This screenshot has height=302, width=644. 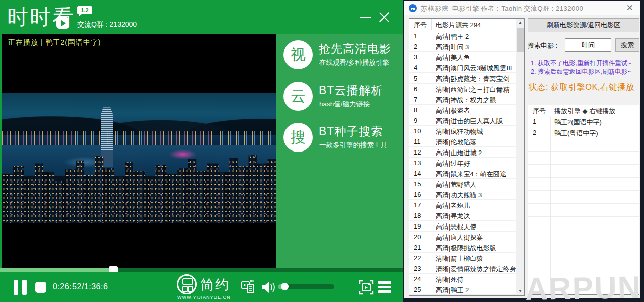 I want to click on movie-row-index: 24, so click(x=420, y=279).